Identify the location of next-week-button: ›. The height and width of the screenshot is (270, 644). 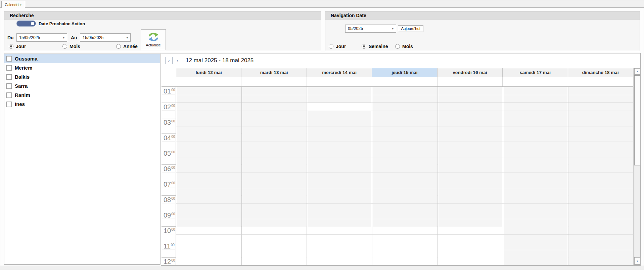
(178, 61).